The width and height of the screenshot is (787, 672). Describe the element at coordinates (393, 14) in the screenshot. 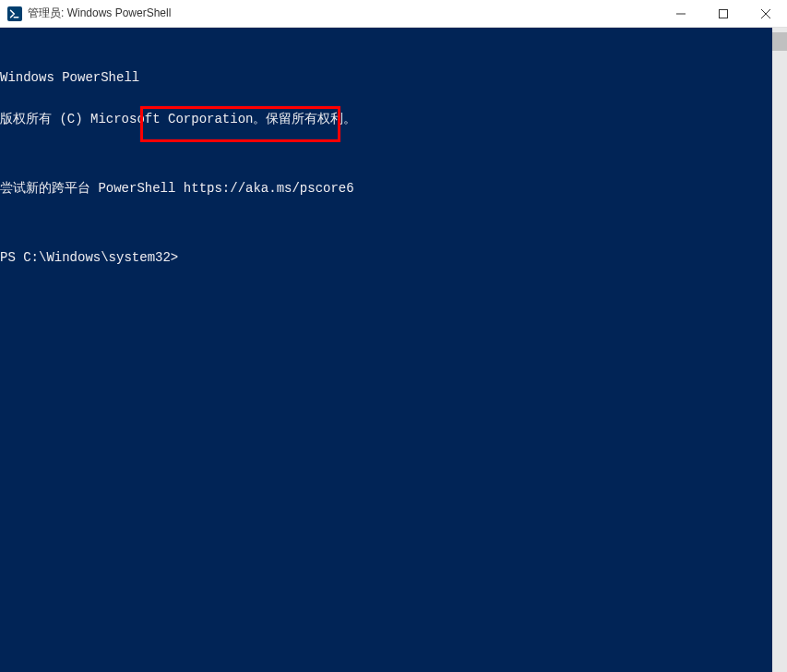

I see `titlebar: 管理员: Windows PowerShell` at that location.